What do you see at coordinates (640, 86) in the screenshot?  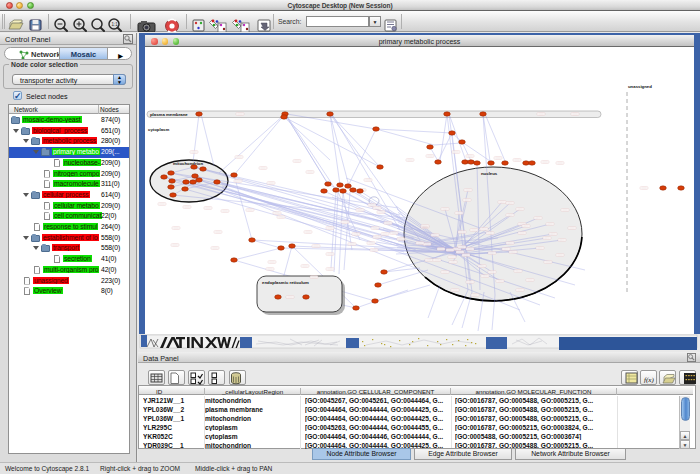 I see `svg-text: unassigned` at bounding box center [640, 86].